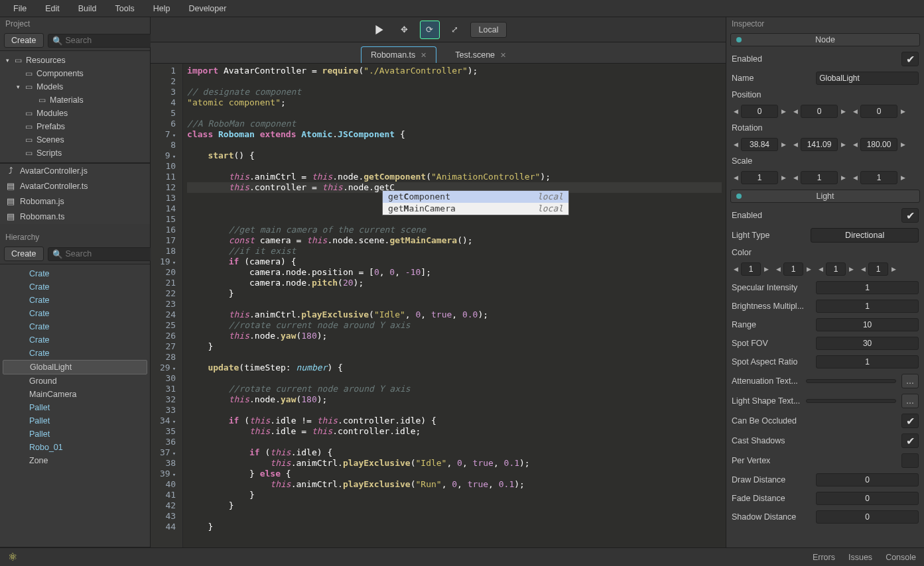 The width and height of the screenshot is (924, 566). What do you see at coordinates (379, 30) in the screenshot?
I see `play-button` at bounding box center [379, 30].